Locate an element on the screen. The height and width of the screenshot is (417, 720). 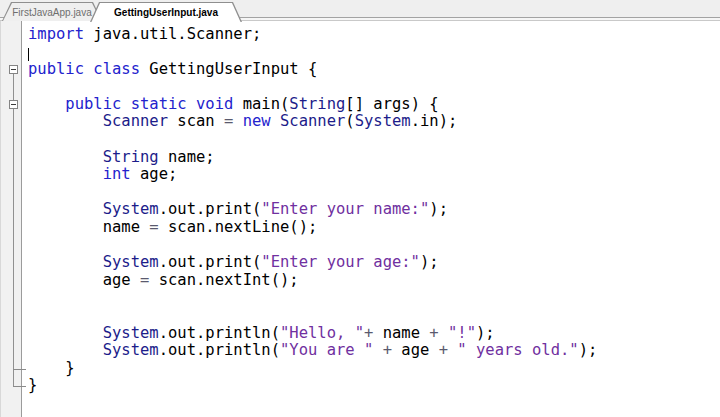
code-token: new is located at coordinates (257, 121).